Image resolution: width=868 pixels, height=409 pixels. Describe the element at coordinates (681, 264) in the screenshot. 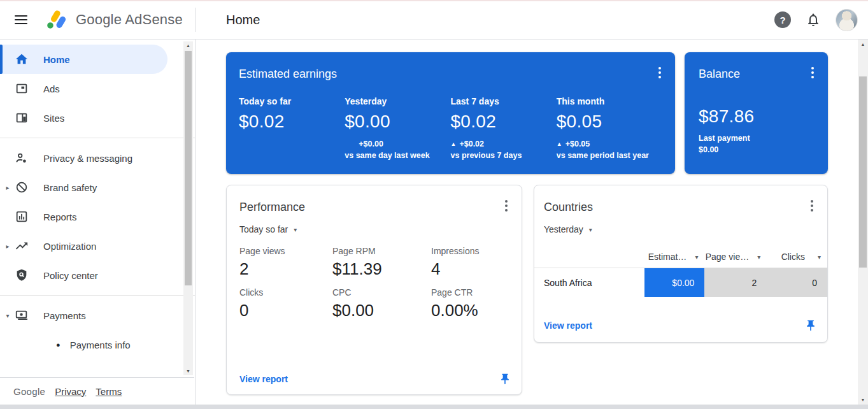

I see `countries-card: Countries Yesterday ▾ Estimat… ▾ Page` at that location.